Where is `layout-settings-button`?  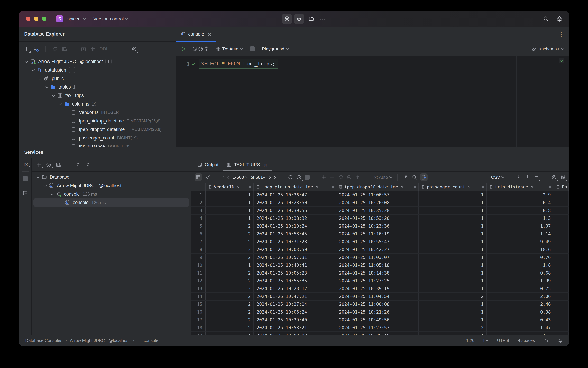 layout-settings-button is located at coordinates (25, 193).